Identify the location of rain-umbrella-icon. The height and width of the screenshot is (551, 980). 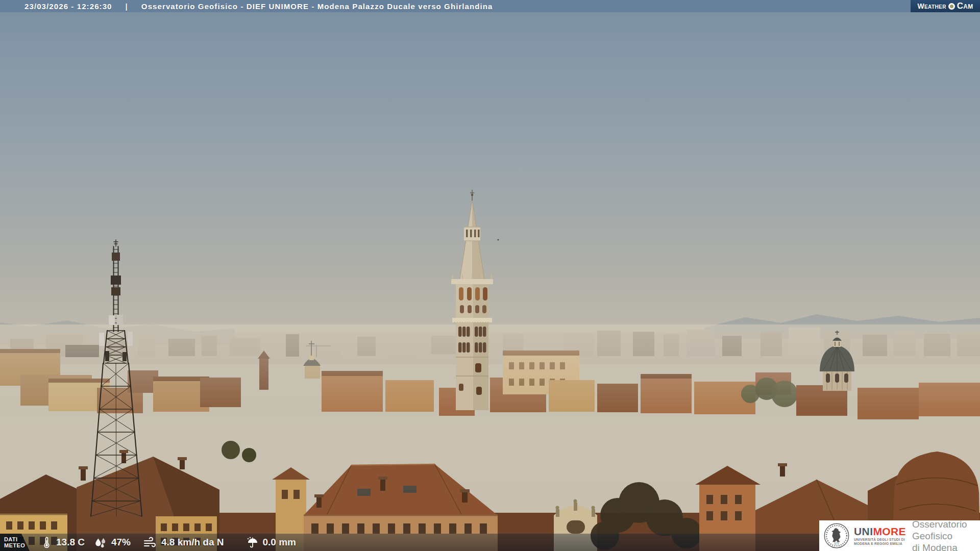
(252, 542).